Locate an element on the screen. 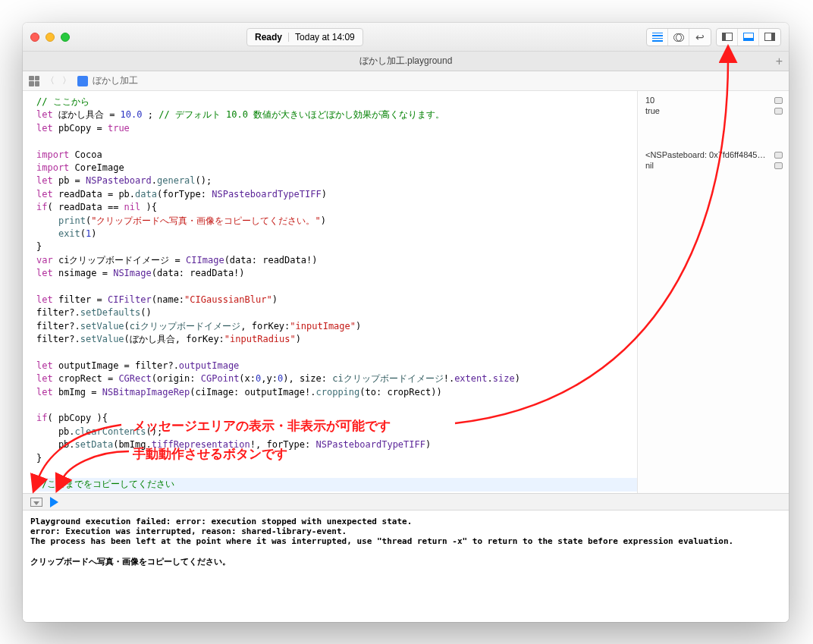  separator is located at coordinates (288, 37).